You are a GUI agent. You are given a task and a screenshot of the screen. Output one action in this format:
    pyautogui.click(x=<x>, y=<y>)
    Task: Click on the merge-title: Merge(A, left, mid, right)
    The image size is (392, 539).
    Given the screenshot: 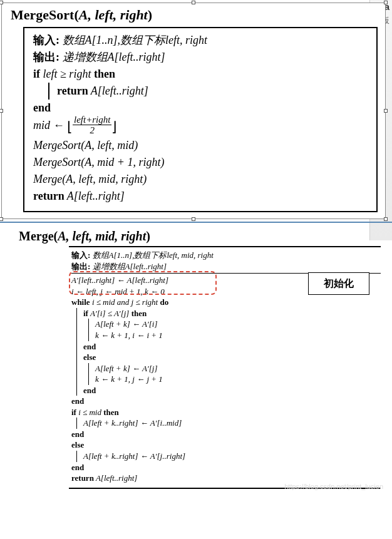 What is the action you would take?
    pyautogui.click(x=196, y=235)
    